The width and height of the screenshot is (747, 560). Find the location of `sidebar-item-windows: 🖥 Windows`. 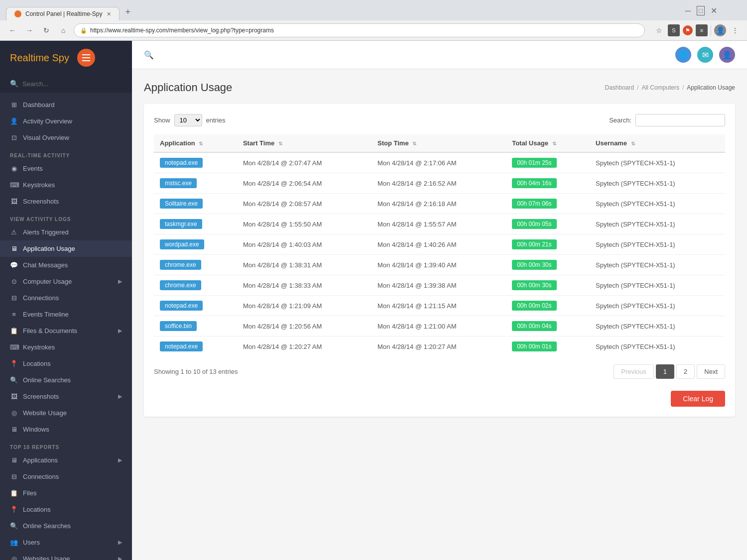

sidebar-item-windows: 🖥 Windows is located at coordinates (66, 429).